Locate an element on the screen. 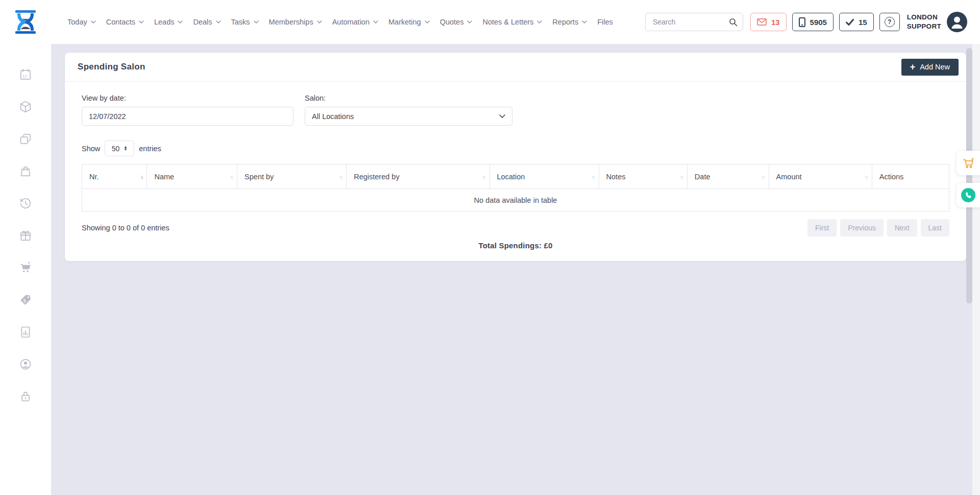  cart-icon is located at coordinates (26, 268).